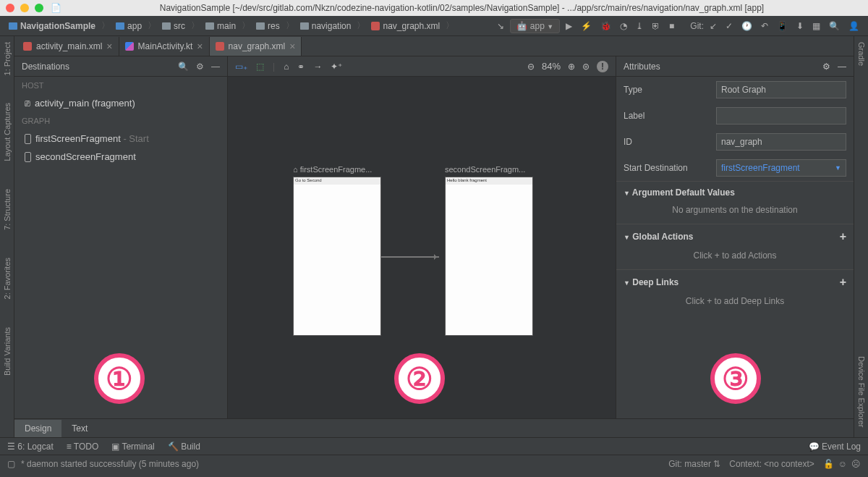 This screenshot has height=477, width=868. What do you see at coordinates (603, 67) in the screenshot?
I see `warning-icon: !` at bounding box center [603, 67].